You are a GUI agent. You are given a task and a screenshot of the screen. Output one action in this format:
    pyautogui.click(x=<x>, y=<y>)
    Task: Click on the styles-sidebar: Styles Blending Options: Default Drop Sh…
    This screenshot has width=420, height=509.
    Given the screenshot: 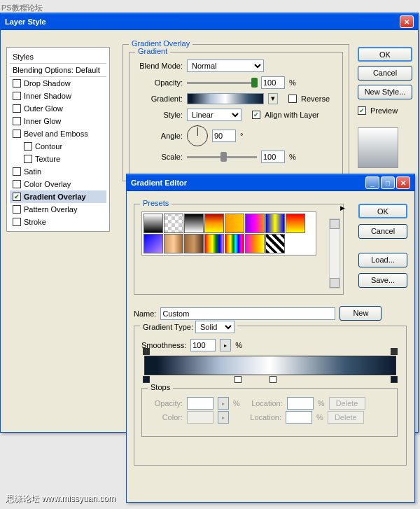 What is the action you would take?
    pyautogui.click(x=58, y=139)
    